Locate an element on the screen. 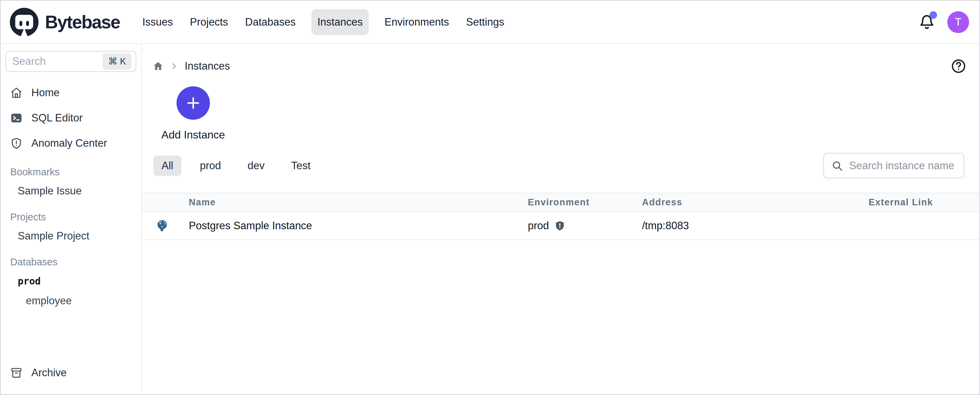 This screenshot has width=980, height=395. filter-tab-test: Test is located at coordinates (301, 166).